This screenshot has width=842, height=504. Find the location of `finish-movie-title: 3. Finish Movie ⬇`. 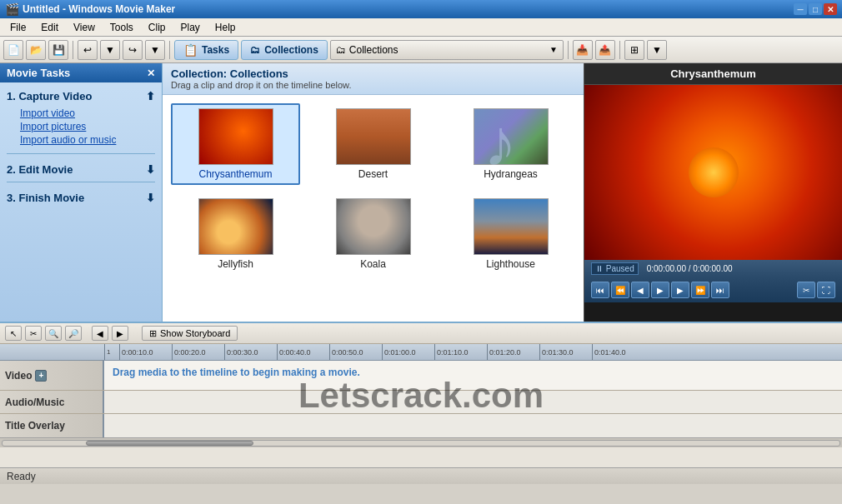

finish-movie-title: 3. Finish Movie ⬇ is located at coordinates (81, 198).